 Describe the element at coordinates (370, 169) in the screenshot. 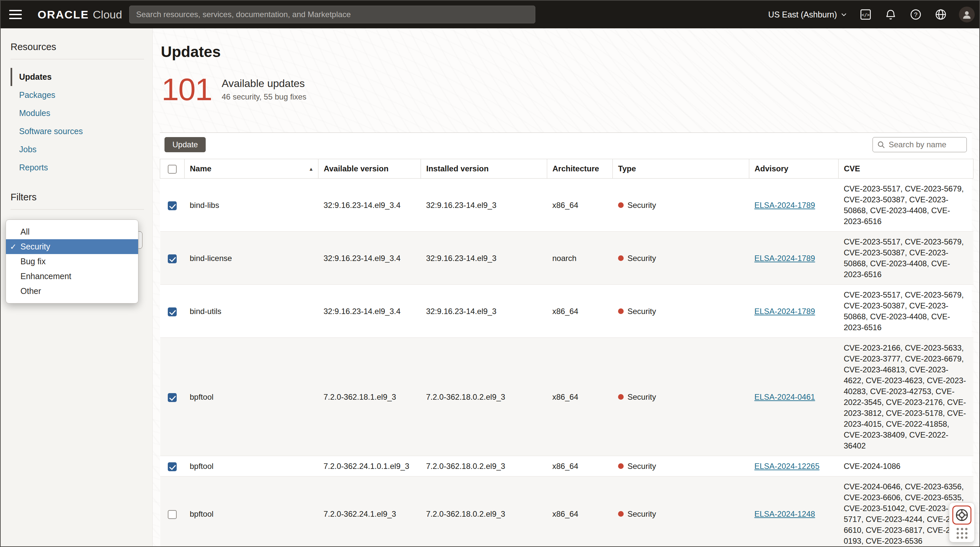

I see `column-header-available-version: Available version` at that location.